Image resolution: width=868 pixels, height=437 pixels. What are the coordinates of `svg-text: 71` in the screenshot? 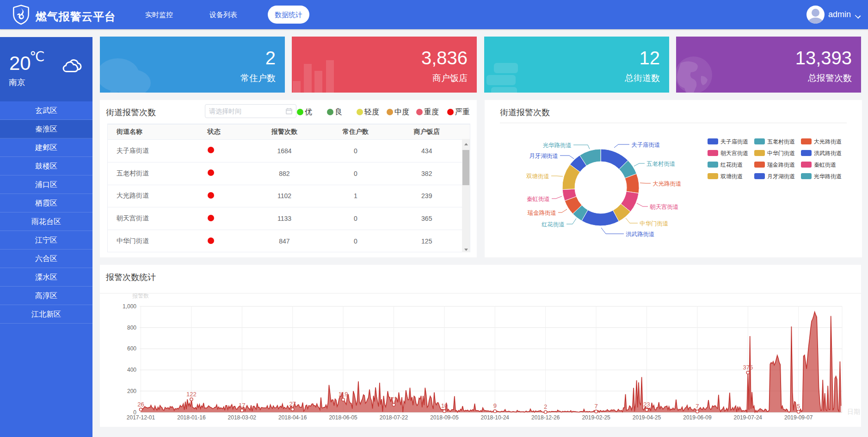 It's located at (394, 399).